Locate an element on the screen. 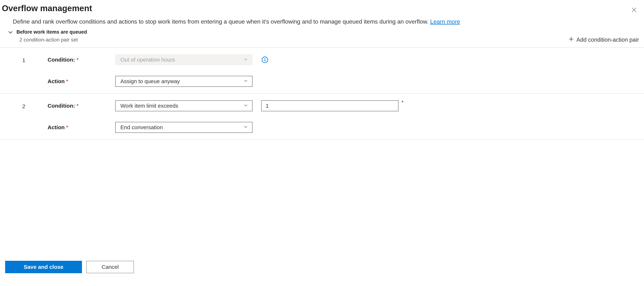 The height and width of the screenshot is (286, 644). action-dropdown: Assign to queue anyway is located at coordinates (184, 81).